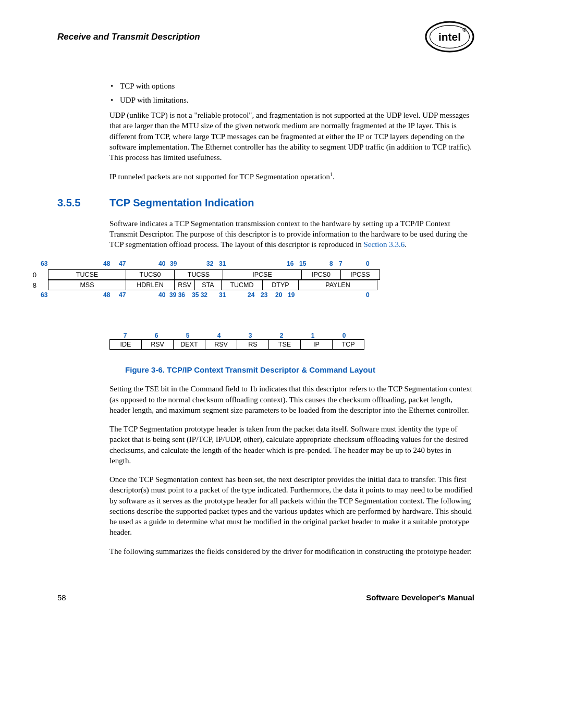 This screenshot has width=563, height=728. Describe the element at coordinates (237, 344) in the screenshot. I see `command-bits-row: IDE RSV DEXT RSV RS TSE IP TCP` at that location.